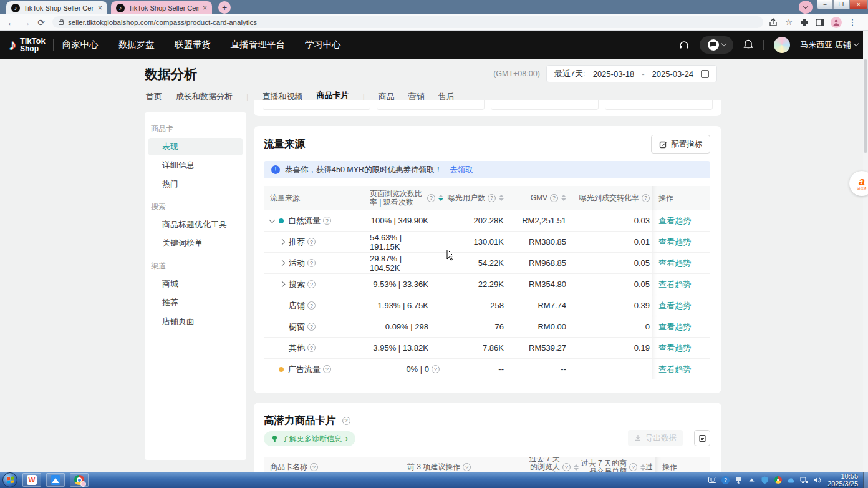 This screenshot has width=868, height=488. What do you see at coordinates (196, 284) in the screenshot?
I see `sidebar-item-mall: 商城` at bounding box center [196, 284].